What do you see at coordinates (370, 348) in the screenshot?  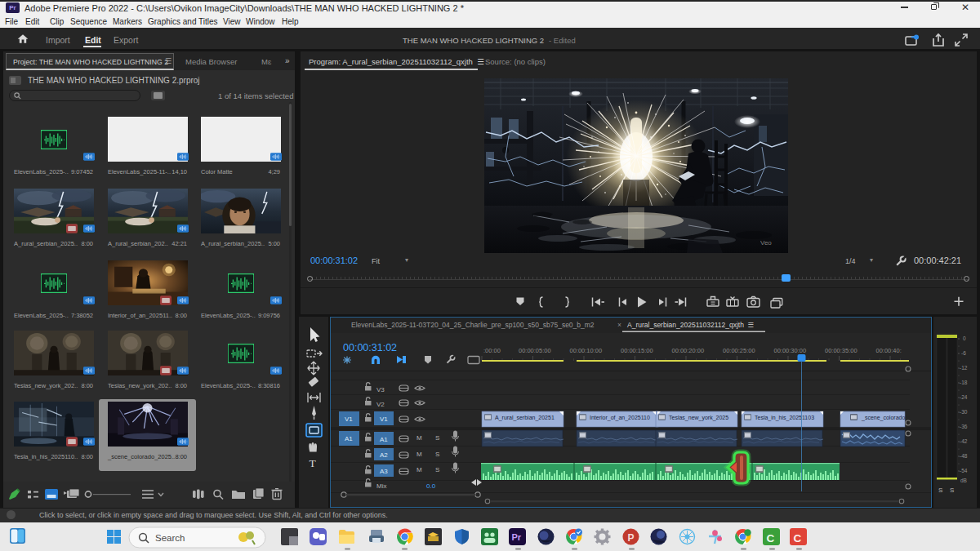 I see `svg-text: 00:00:31:02` at bounding box center [370, 348].